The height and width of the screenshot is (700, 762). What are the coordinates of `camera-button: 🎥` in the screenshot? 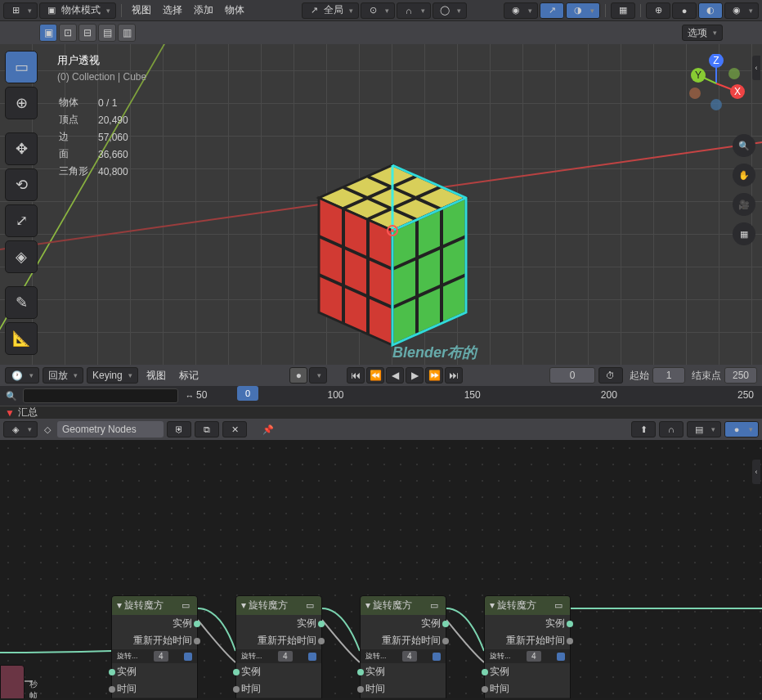 It's located at (744, 204).